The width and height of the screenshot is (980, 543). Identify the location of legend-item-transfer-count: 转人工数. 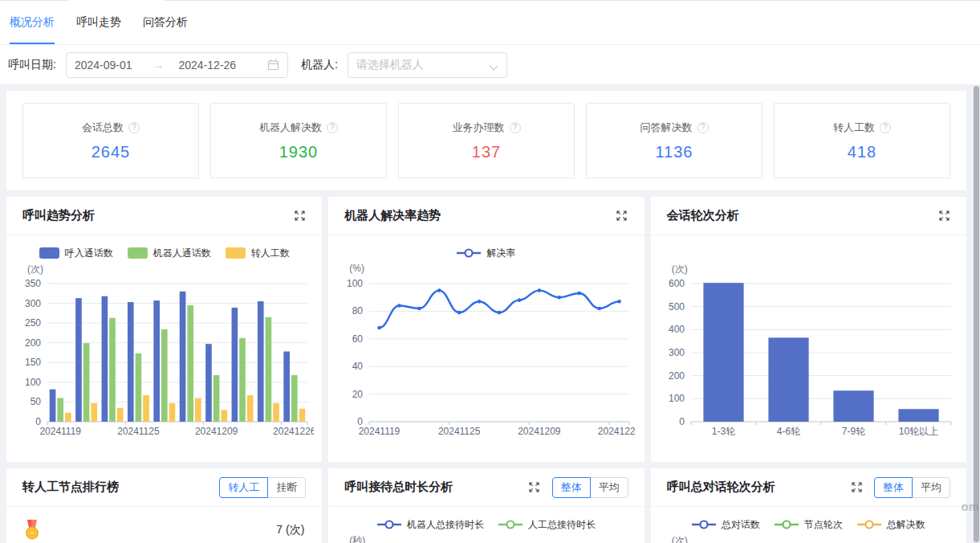
(258, 254).